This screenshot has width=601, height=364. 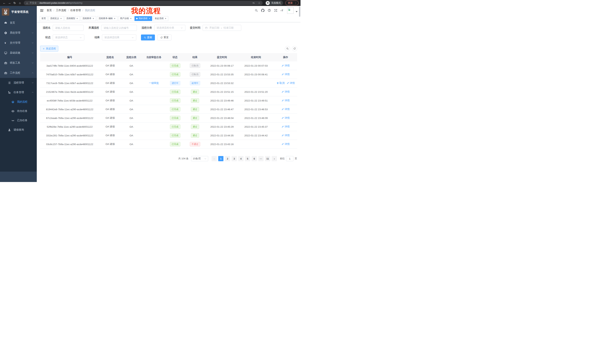 I want to click on avatar-caret-icon, so click(x=297, y=12).